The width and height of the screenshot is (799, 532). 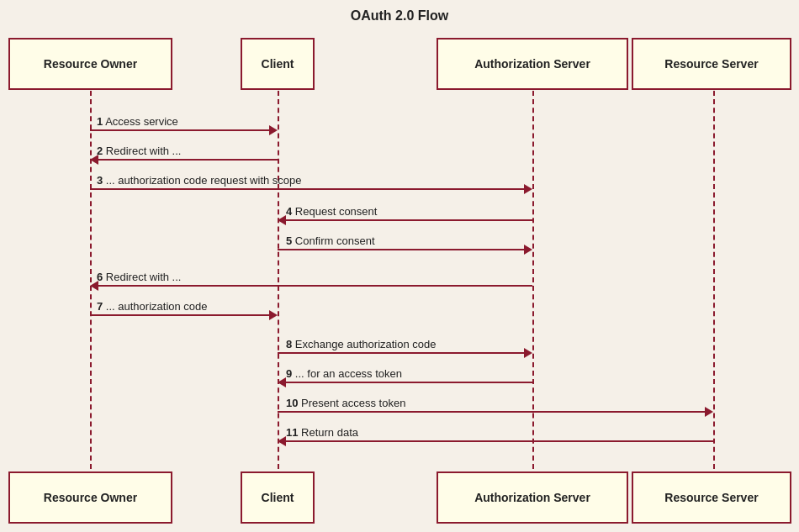 I want to click on actor-client-top: Client, so click(x=278, y=64).